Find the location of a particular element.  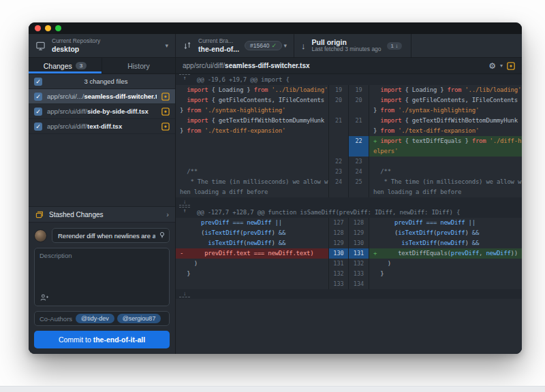

coauthors-field: Co-Authors @tidy-dev@sergiou87 is located at coordinates (102, 318).